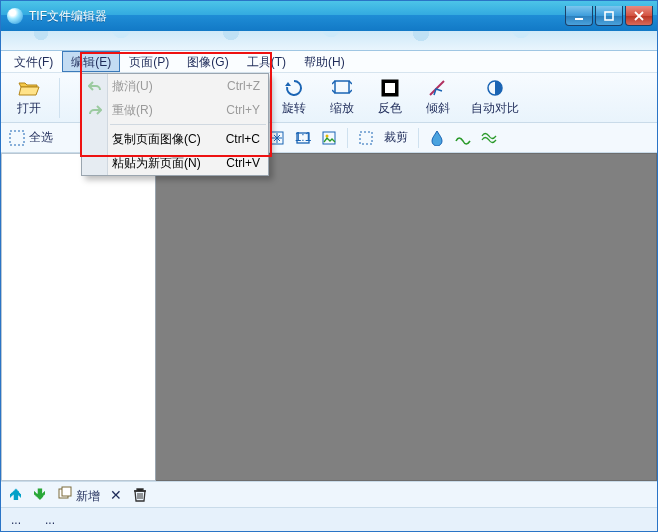 The height and width of the screenshot is (532, 658). Describe the element at coordinates (342, 108) in the screenshot. I see `zoom-label: 缩放` at that location.